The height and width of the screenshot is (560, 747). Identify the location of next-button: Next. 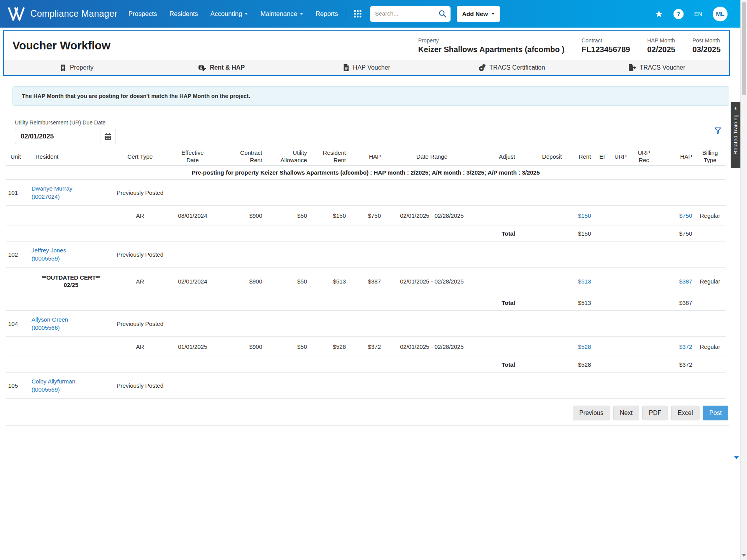
(626, 413).